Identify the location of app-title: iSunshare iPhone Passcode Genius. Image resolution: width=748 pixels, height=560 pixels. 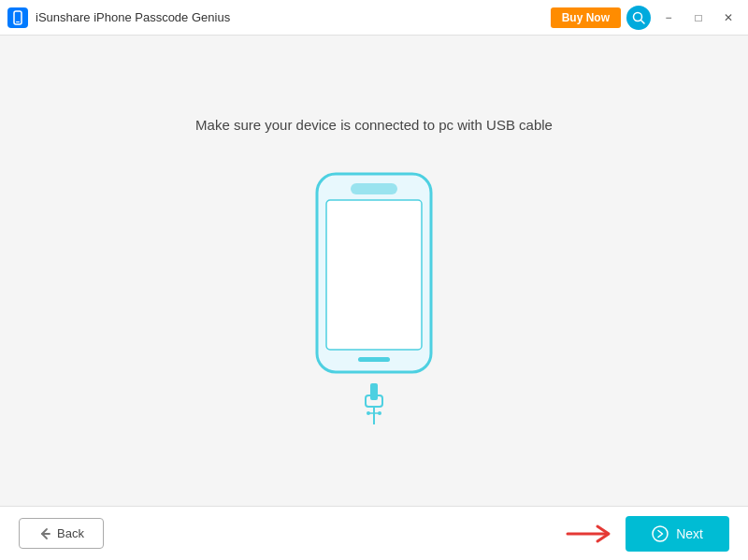
(294, 17).